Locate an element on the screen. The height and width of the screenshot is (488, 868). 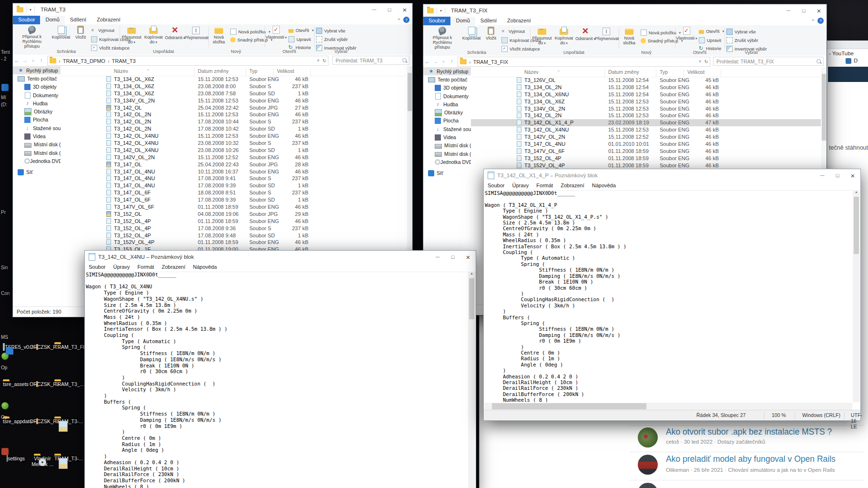
sidebar-item: Obrázky is located at coordinates (37, 112).